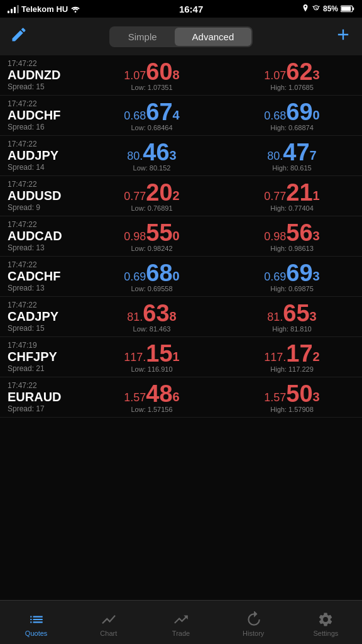  Describe the element at coordinates (317, 357) in the screenshot. I see `ask-sup: 2` at that location.